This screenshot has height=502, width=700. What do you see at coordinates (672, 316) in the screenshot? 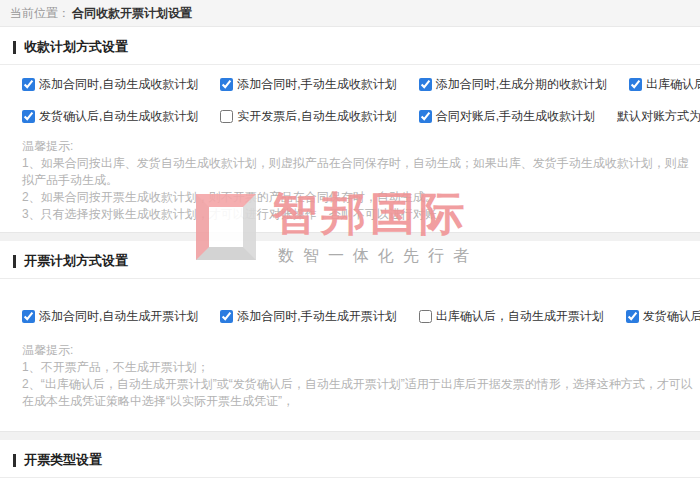
I see `checkbox-label: 发货确认后，自动生成开票计划` at bounding box center [672, 316].